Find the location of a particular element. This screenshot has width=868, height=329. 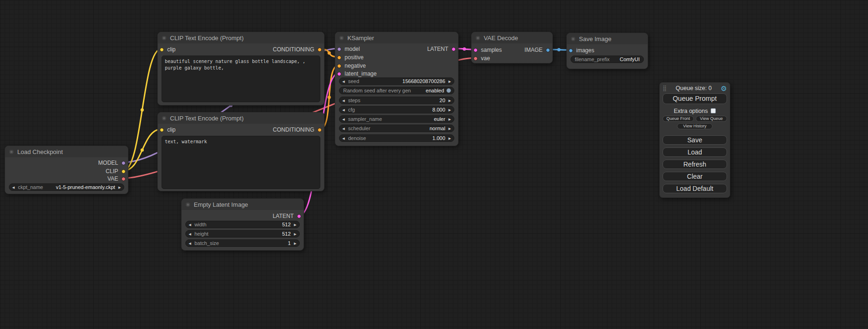

queue-front-button: Queue Front is located at coordinates (678, 119).